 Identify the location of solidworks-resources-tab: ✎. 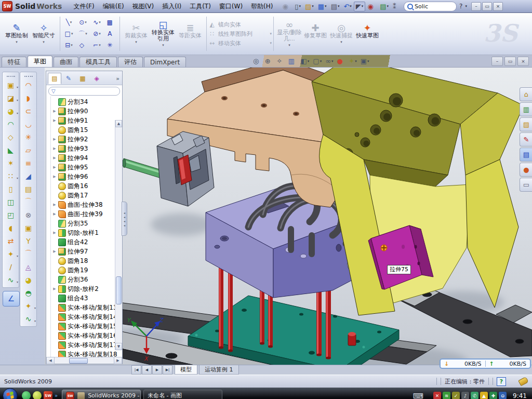
(526, 139).